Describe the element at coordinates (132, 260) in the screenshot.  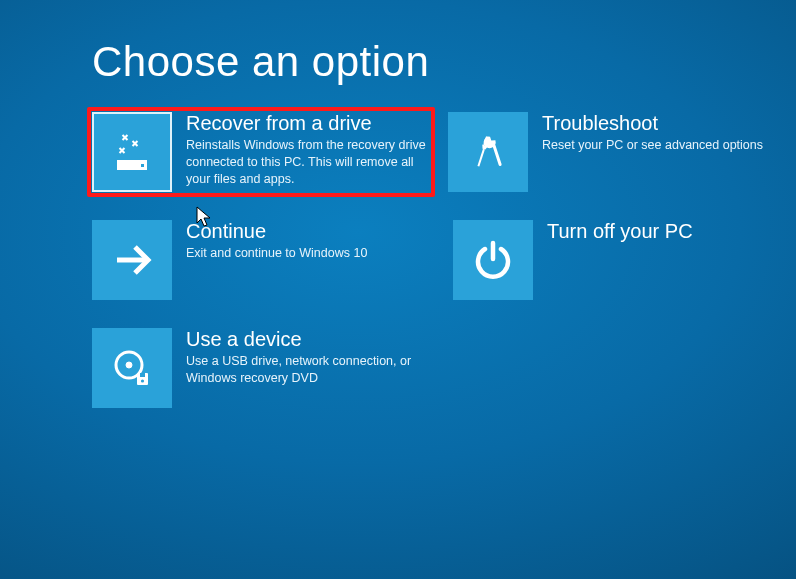
I see `arrow-right-icon` at that location.